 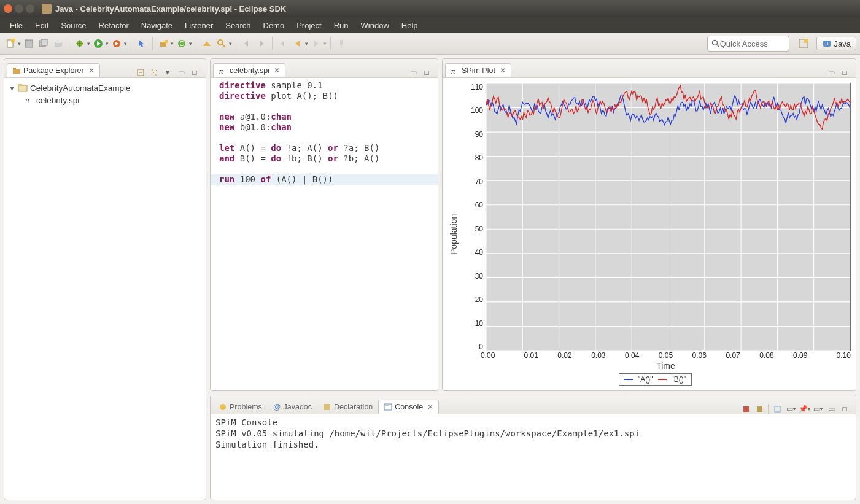 What do you see at coordinates (42, 26) in the screenshot?
I see `menu-edit: Edit` at bounding box center [42, 26].